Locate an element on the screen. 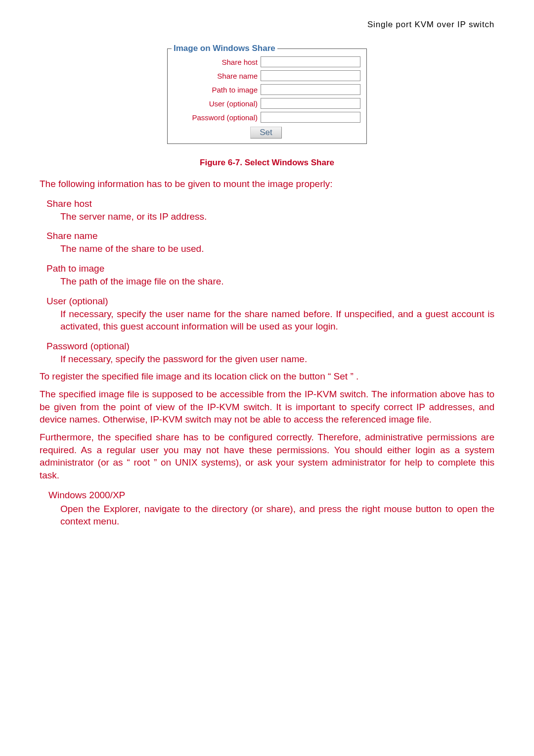 The image size is (534, 756). windows-share-fieldset: Image on Windows Share Share host Share … is located at coordinates (267, 94).